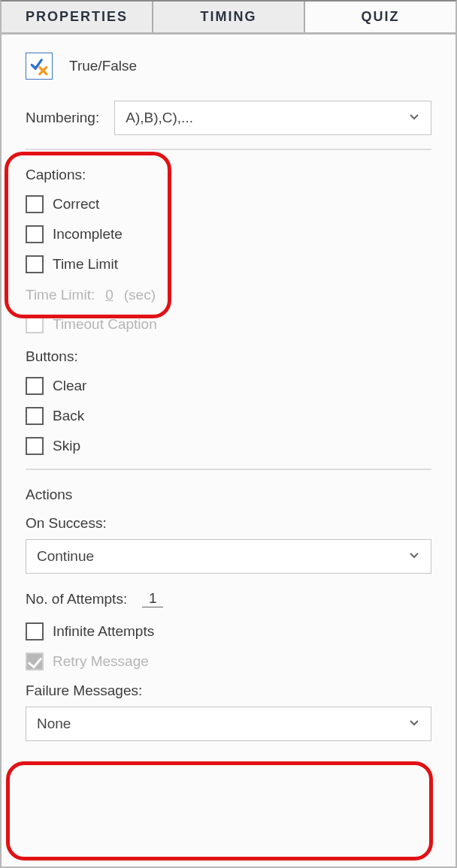 This screenshot has width=457, height=868. Describe the element at coordinates (228, 724) in the screenshot. I see `failure-messages-select: None` at that location.